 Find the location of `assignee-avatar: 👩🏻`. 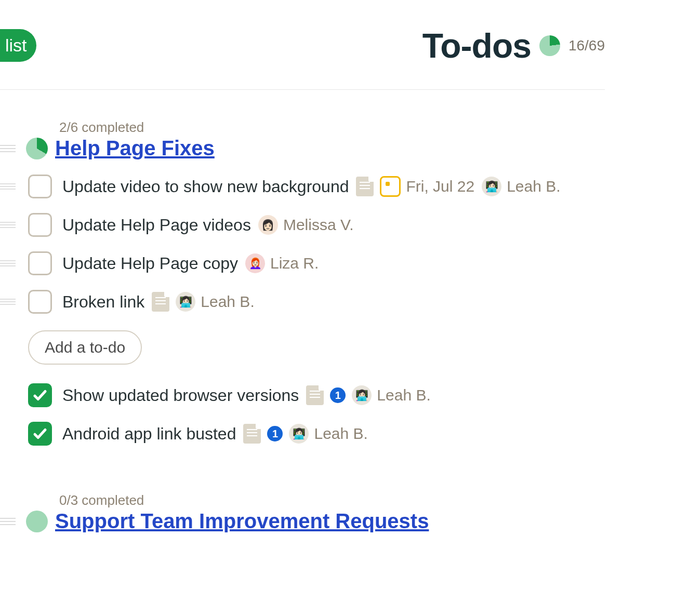

assignee-avatar: 👩🏻 is located at coordinates (268, 225).